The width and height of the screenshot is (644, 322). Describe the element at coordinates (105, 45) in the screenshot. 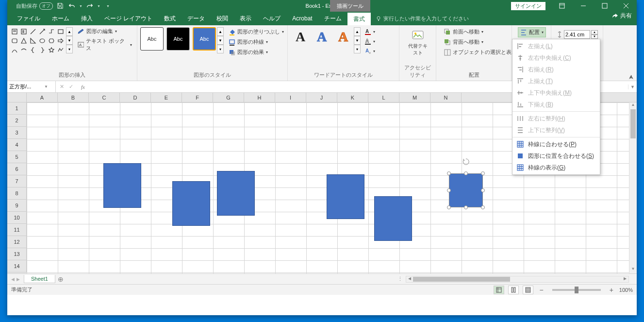

I see `text-box-button: A テキスト ボックス ▾` at that location.